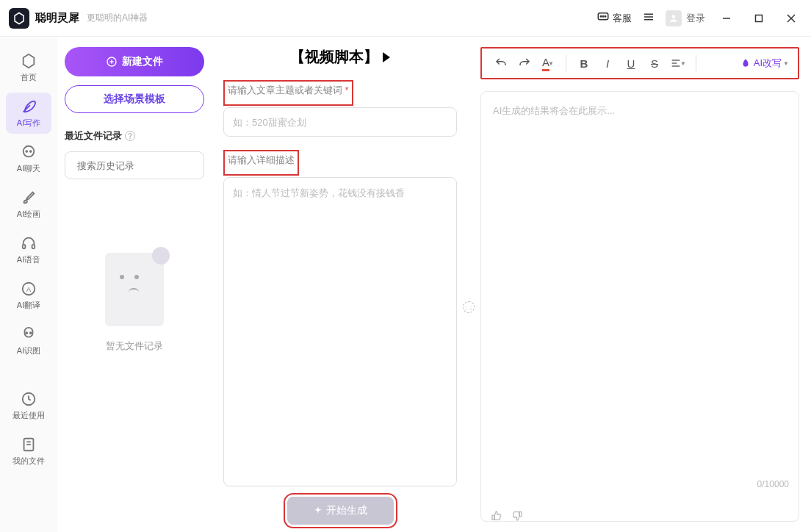 Image resolution: width=811 pixels, height=532 pixels. I want to click on sidebar-label: AI语音, so click(29, 260).